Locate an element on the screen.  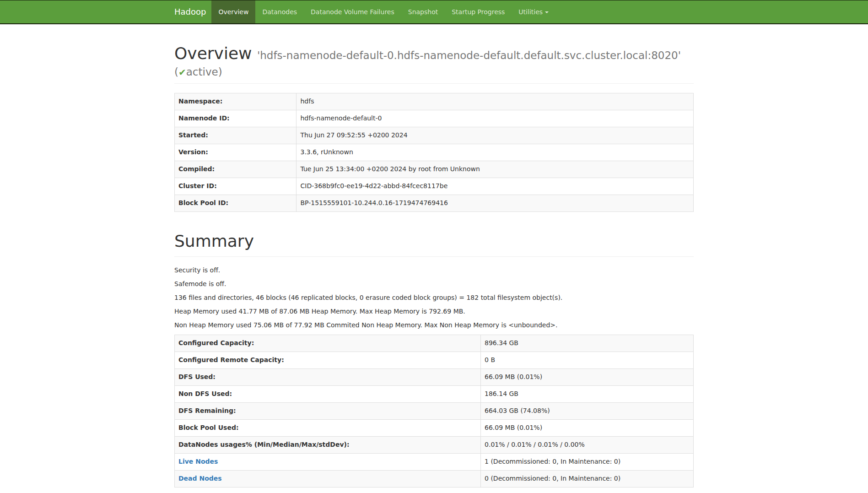
tab-snapshot: Snapshot is located at coordinates (423, 12).